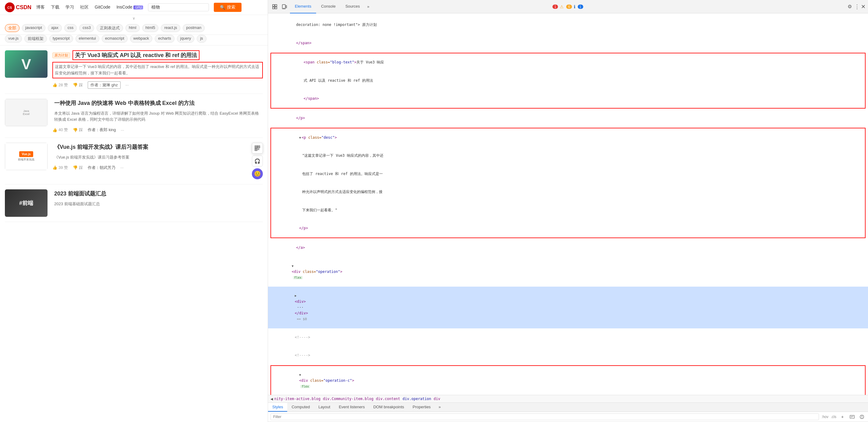 The image size is (868, 422). What do you see at coordinates (34, 28) in the screenshot?
I see `tag-javascript: javascript` at bounding box center [34, 28].